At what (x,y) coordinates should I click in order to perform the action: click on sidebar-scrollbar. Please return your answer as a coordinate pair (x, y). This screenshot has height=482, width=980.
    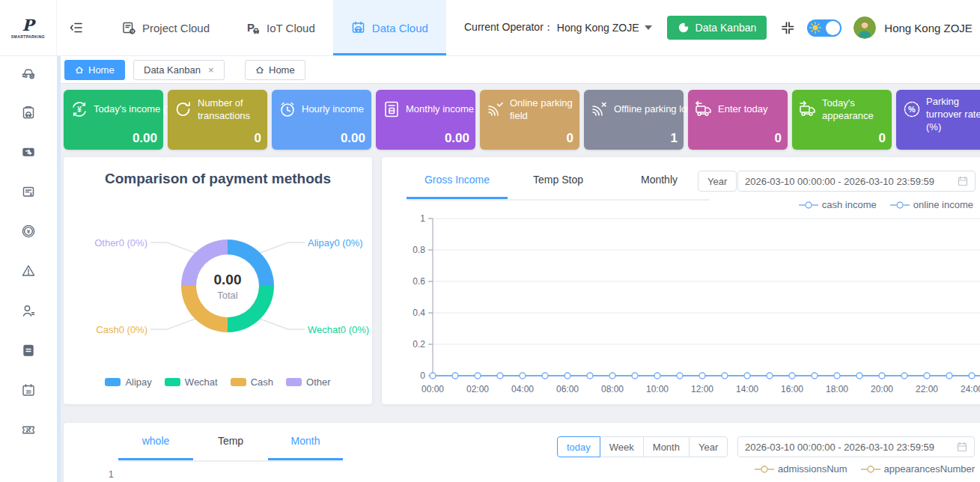
    Looking at the image, I should click on (58, 269).